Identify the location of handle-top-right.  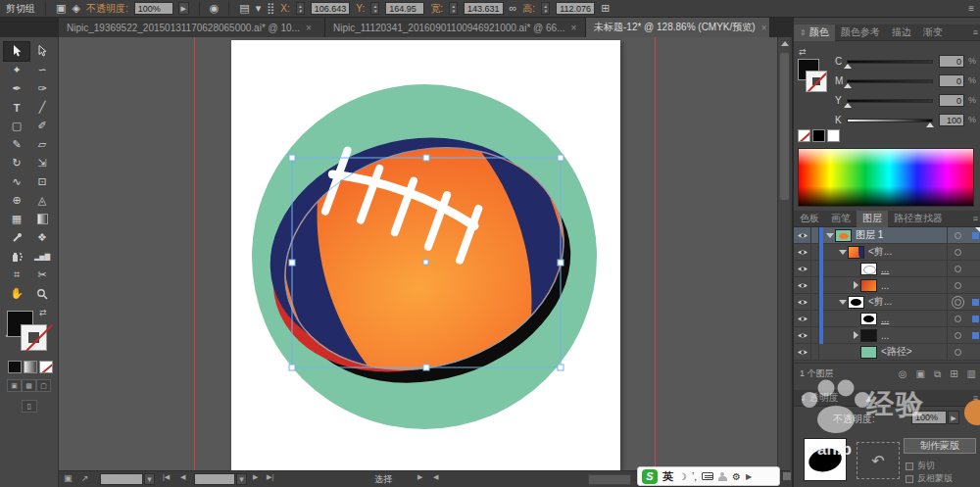
(561, 158).